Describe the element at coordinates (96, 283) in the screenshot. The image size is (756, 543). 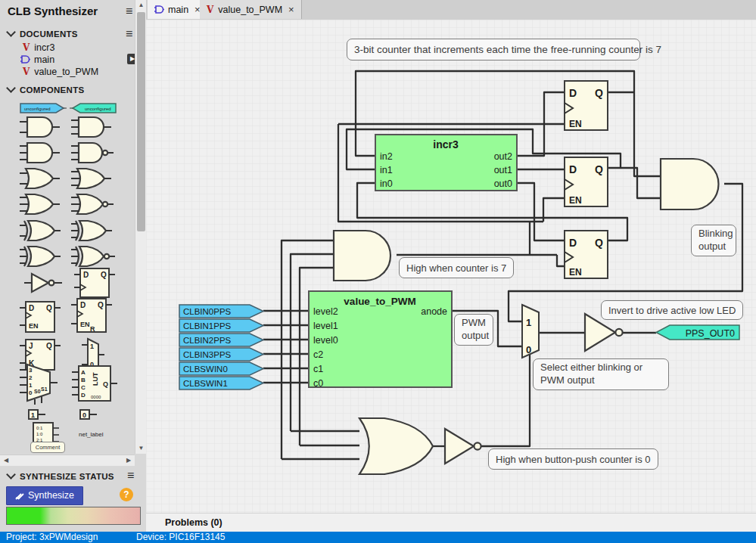
I see `palette-dff: D Q` at that location.